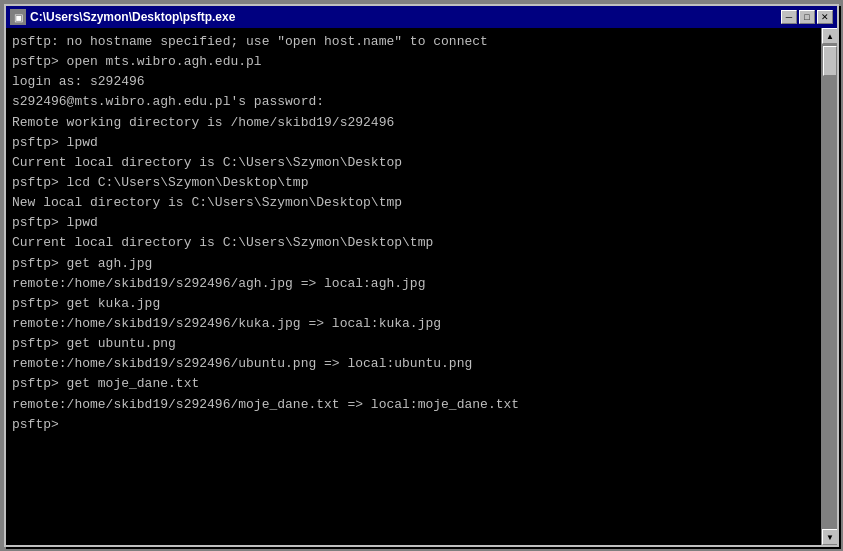 This screenshot has height=551, width=843. What do you see at coordinates (830, 36) in the screenshot?
I see `scroll-up-button: ▲` at bounding box center [830, 36].